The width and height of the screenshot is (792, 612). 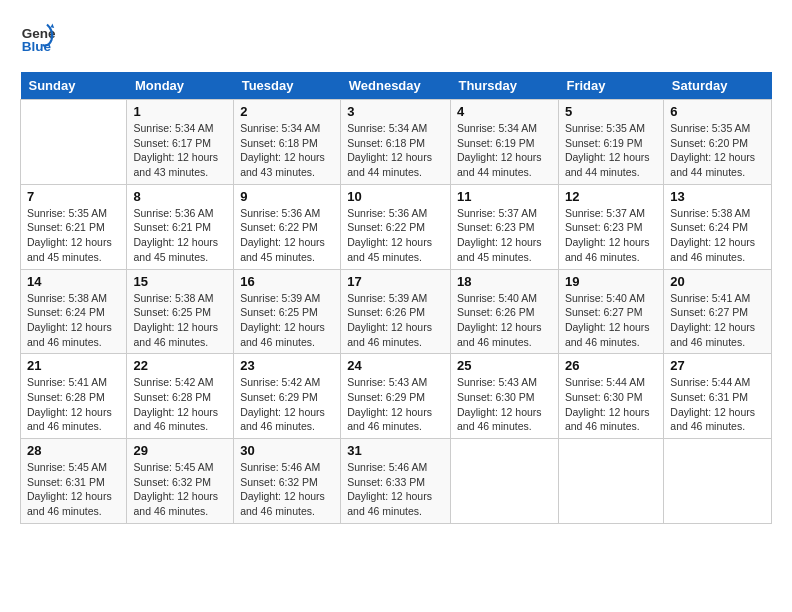 I want to click on logo-icon: General Blue, so click(x=38, y=38).